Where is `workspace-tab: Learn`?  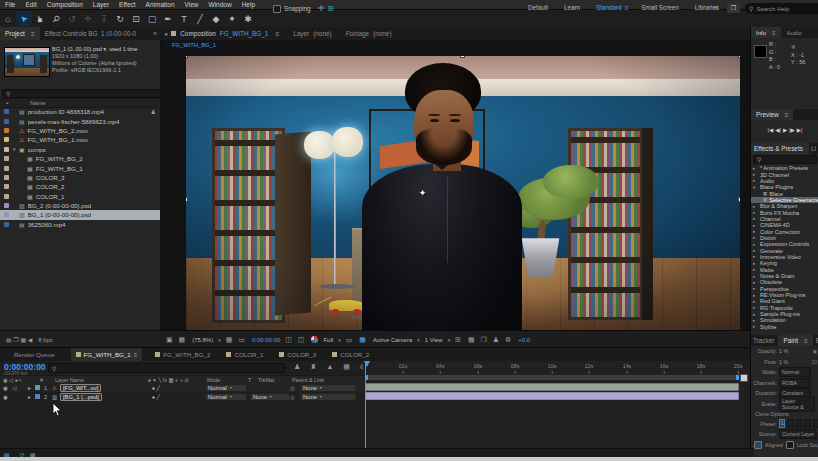 workspace-tab: Learn is located at coordinates (574, 8).